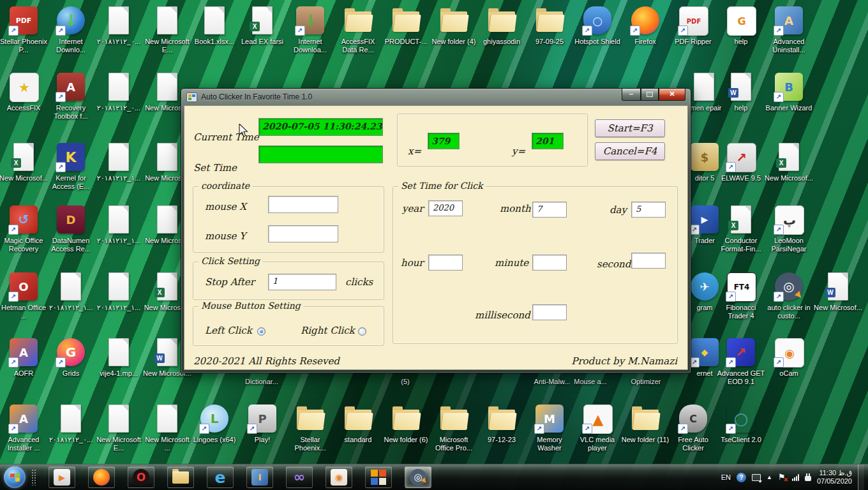 Image resolution: width=868 pixels, height=490 pixels. What do you see at coordinates (789, 296) in the screenshot?
I see `desktop-icon-auto-clicker-in-custo: ◎↗auto clicker in custo...` at bounding box center [789, 296].